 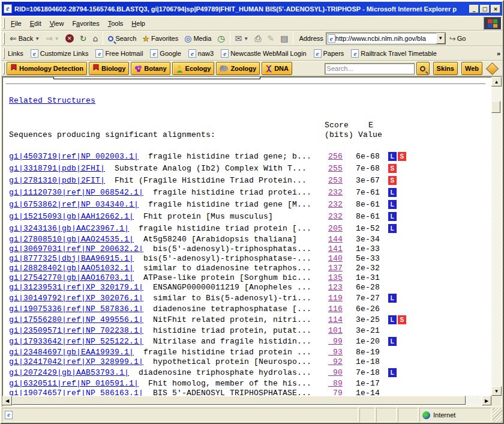 What do you see at coordinates (74, 204) in the screenshot?
I see `sequence-id-link: gi|6753862|ref|NP_034340.1|` at bounding box center [74, 204].